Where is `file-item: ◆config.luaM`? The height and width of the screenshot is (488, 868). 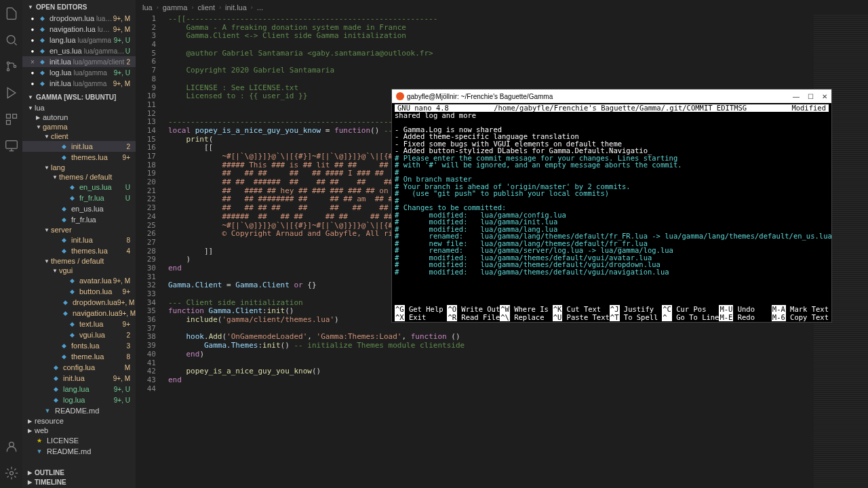 file-item: ◆config.luaM is located at coordinates (79, 367).